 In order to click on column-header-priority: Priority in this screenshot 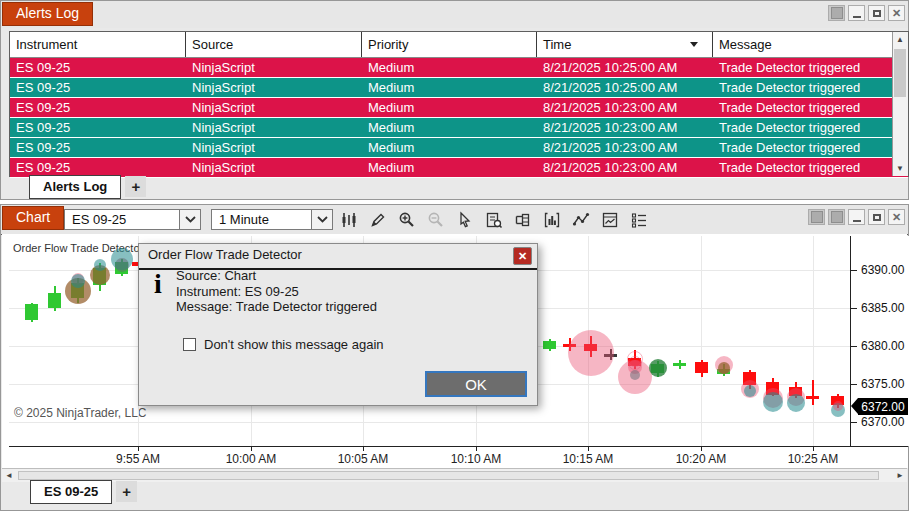, I will do `click(450, 44)`.